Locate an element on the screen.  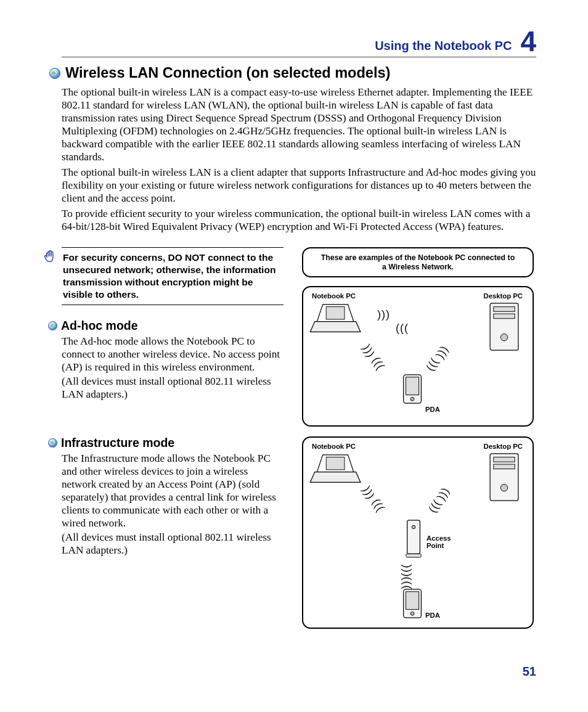
security-warning: For security concerns, DO NOT connect to… is located at coordinates (173, 276).